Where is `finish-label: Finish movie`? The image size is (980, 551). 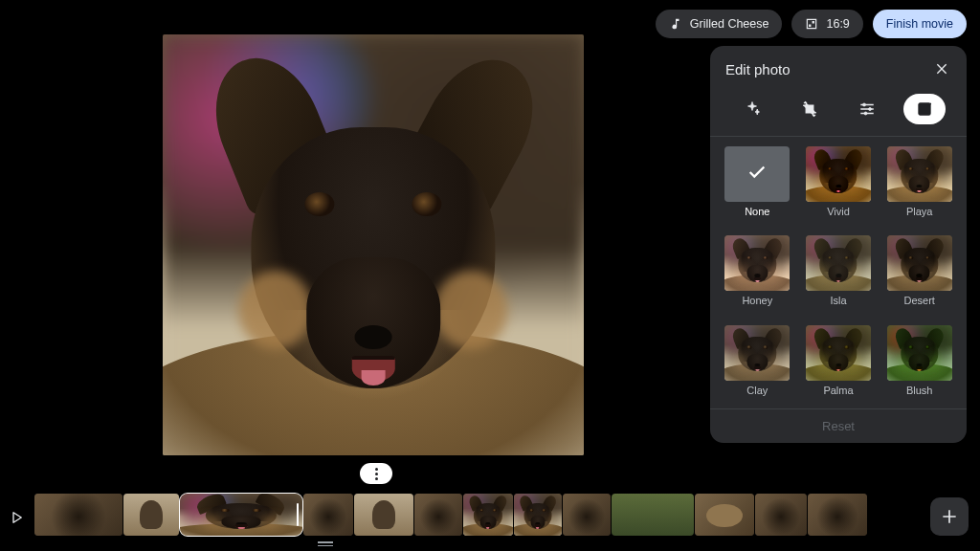 finish-label: Finish movie is located at coordinates (920, 24).